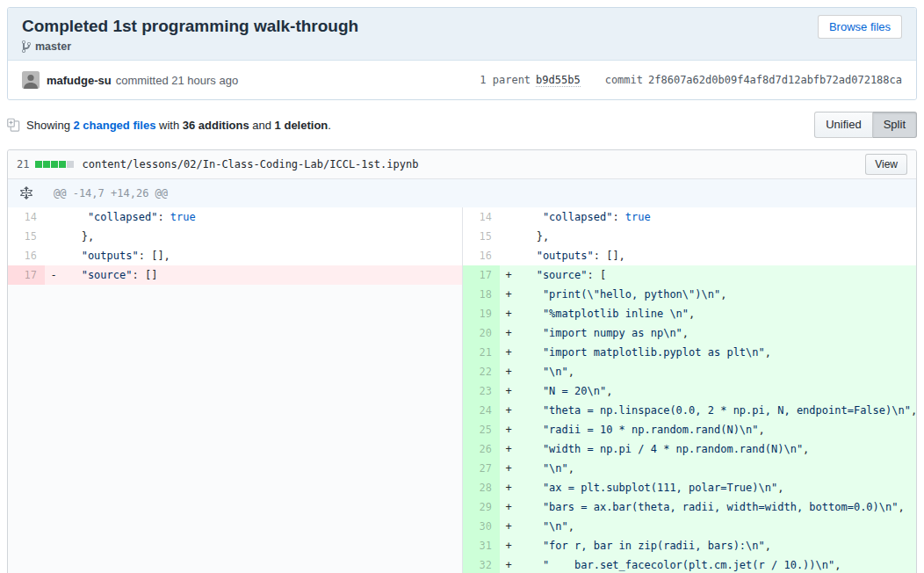 The image size is (924, 573). Describe the element at coordinates (689, 468) in the screenshot. I see `diff-line: 27+ "\n",` at that location.